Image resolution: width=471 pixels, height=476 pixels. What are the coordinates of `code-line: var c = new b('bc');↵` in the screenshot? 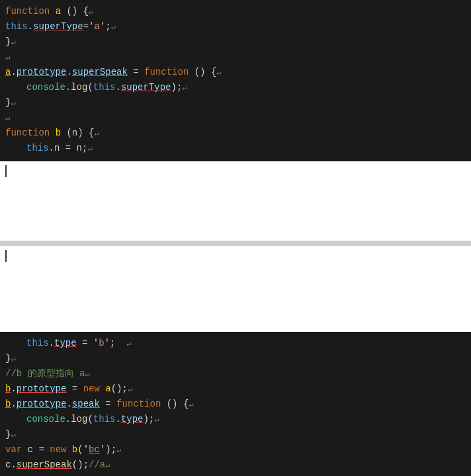 It's located at (236, 450).